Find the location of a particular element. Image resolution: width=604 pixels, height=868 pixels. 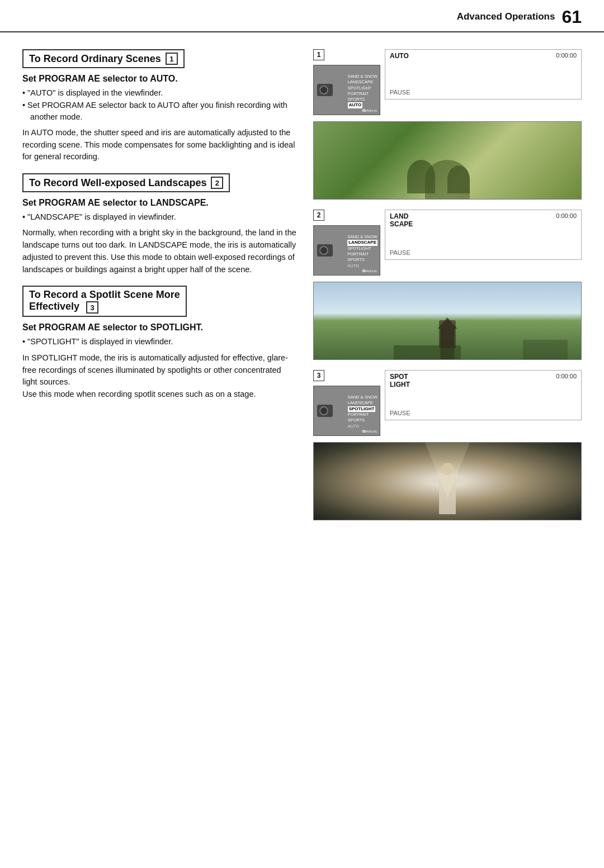

vf-time-1: 0:00:00 is located at coordinates (566, 56).